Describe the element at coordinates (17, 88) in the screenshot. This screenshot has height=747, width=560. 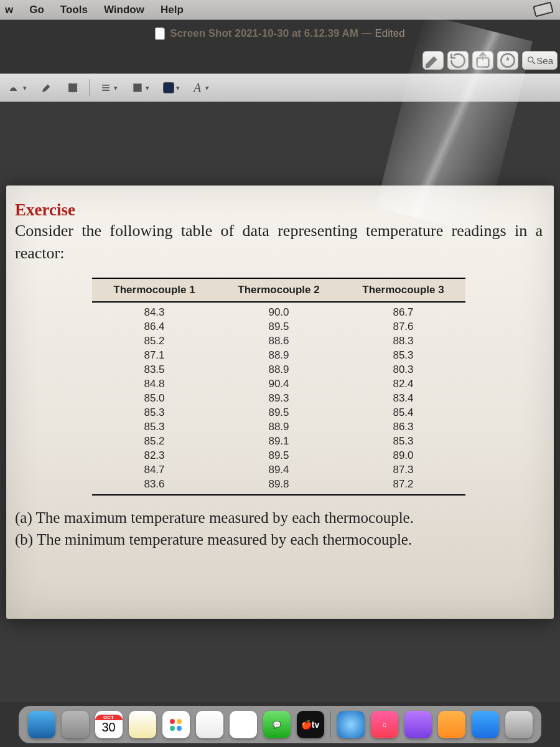
I see `sketch-tool: ▾` at that location.